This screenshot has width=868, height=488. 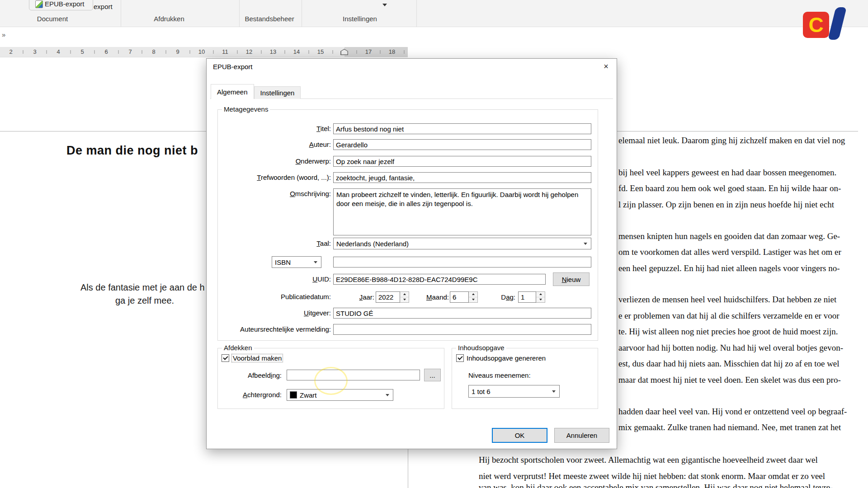 What do you see at coordinates (732, 412) in the screenshot?
I see `document-text-line: hadden daar heel veel van. Hij vond er o…` at bounding box center [732, 412].